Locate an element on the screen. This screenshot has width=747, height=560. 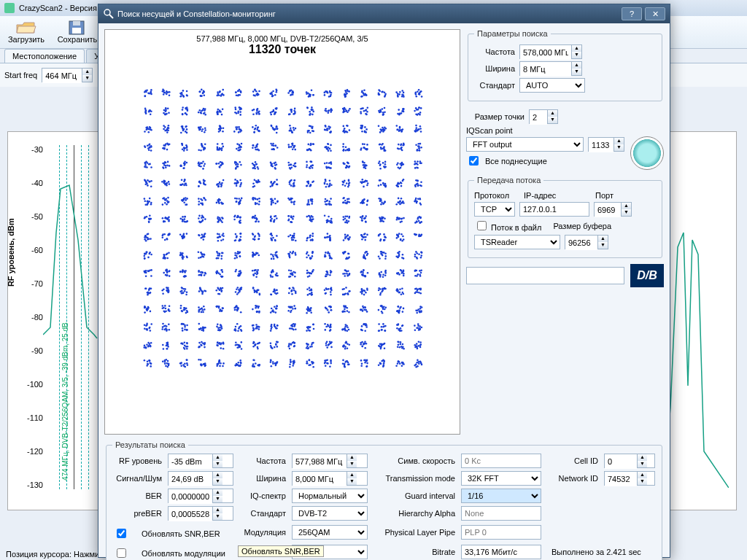
all-subcarriers-checkbox is located at coordinates (474, 160).